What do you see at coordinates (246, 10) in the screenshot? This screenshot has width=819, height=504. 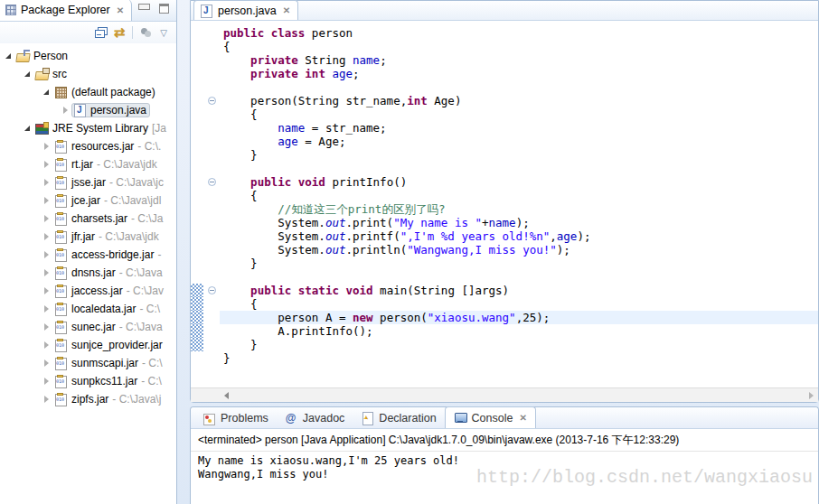 I see `tab-person-java: person.java ✕` at bounding box center [246, 10].